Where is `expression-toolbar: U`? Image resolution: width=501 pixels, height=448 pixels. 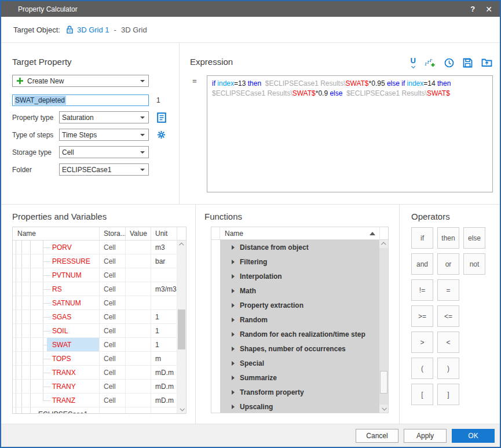
expression-toolbar: U is located at coordinates (452, 63).